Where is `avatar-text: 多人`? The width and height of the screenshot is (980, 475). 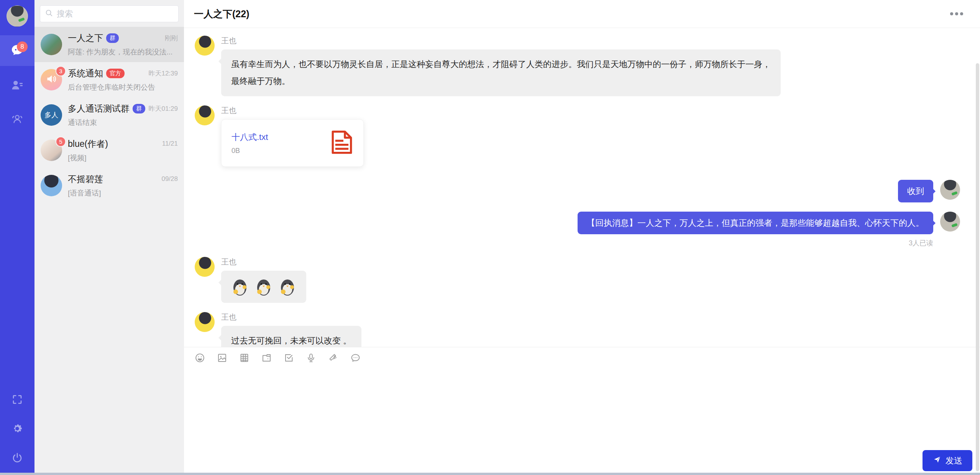 avatar-text: 多人 is located at coordinates (51, 115).